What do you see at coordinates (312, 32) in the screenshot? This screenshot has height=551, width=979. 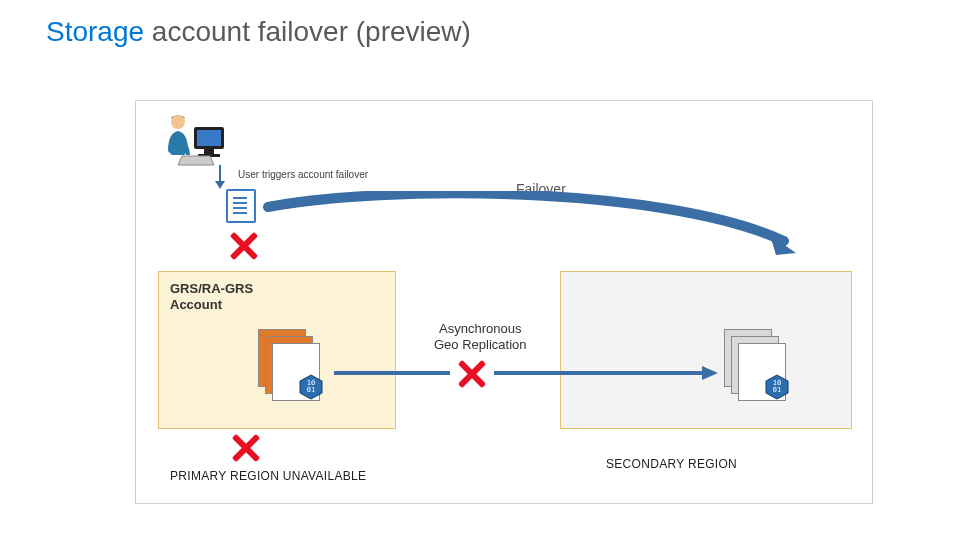 I see `title-rest: account failover (preview)` at bounding box center [312, 32].